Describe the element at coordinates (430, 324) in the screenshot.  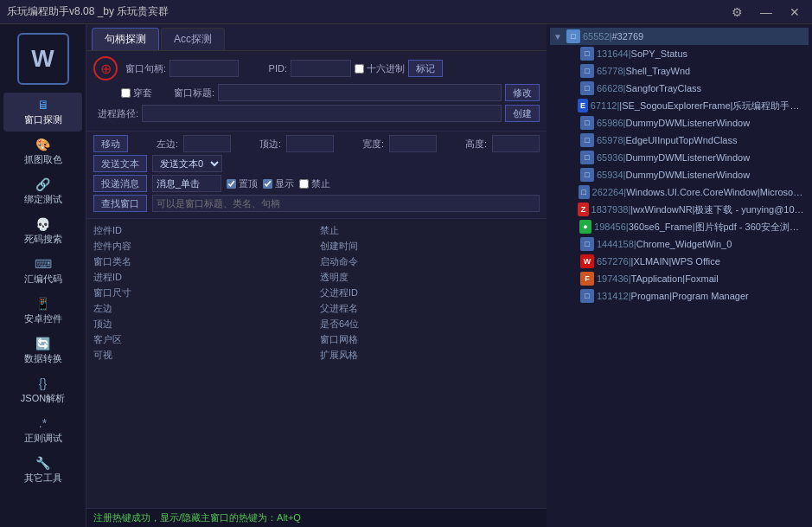
I see `info-item: 是否64位` at that location.